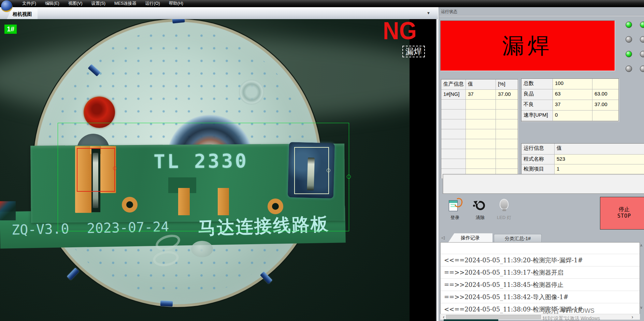  What do you see at coordinates (622, 209) in the screenshot?
I see `stop-label-cn: 停止` at bounding box center [622, 209].